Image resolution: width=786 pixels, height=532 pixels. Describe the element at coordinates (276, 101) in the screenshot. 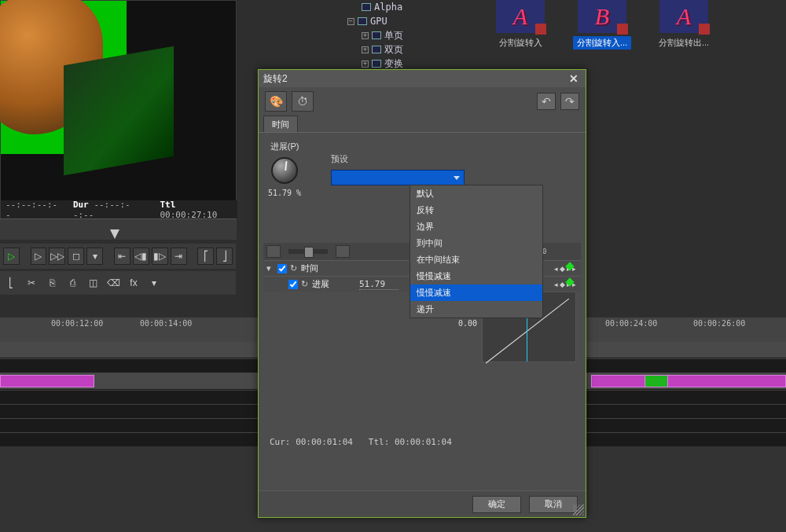

I see `palette-button: 🎨` at that location.